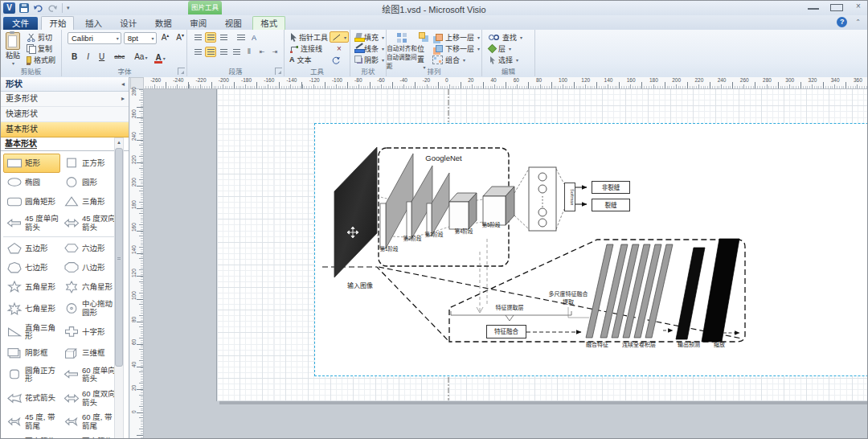 The width and height of the screenshot is (868, 439). I want to click on underline-button: U, so click(101, 56).